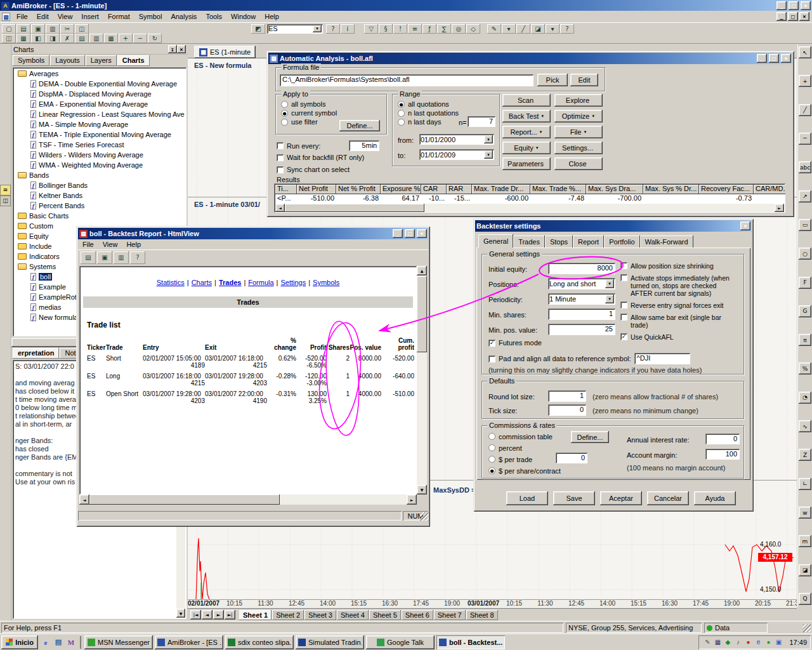 The width and height of the screenshot is (812, 650). Describe the element at coordinates (805, 484) in the screenshot. I see `angle-tool-icon: ∟` at that location.